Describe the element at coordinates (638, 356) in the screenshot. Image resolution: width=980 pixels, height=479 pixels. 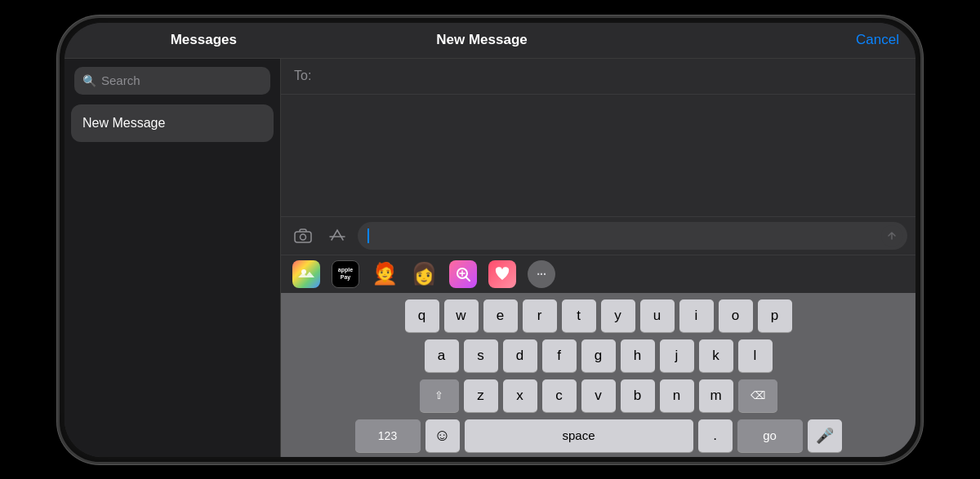
I see `key-h: h` at that location.